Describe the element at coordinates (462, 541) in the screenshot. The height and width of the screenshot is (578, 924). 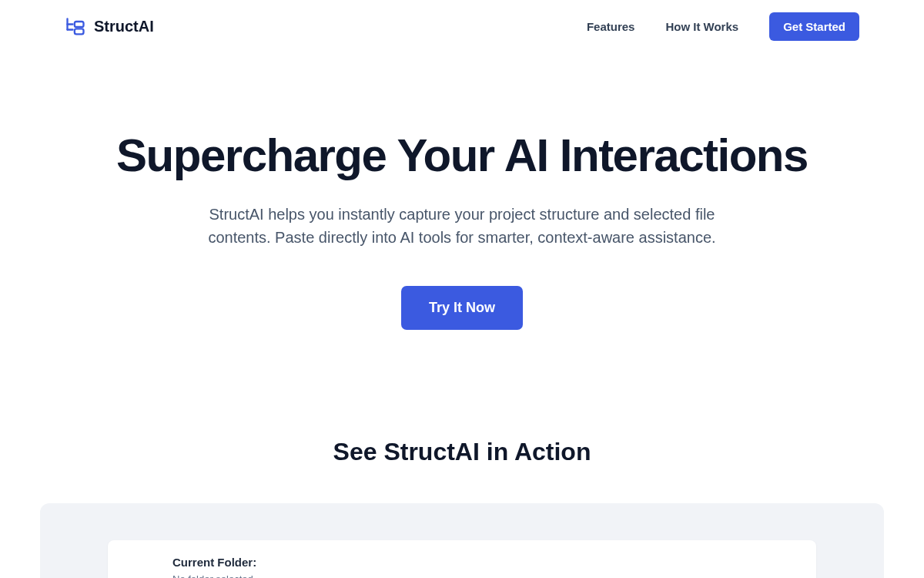
I see `demo-preview: Current Folder: No folder selected` at that location.